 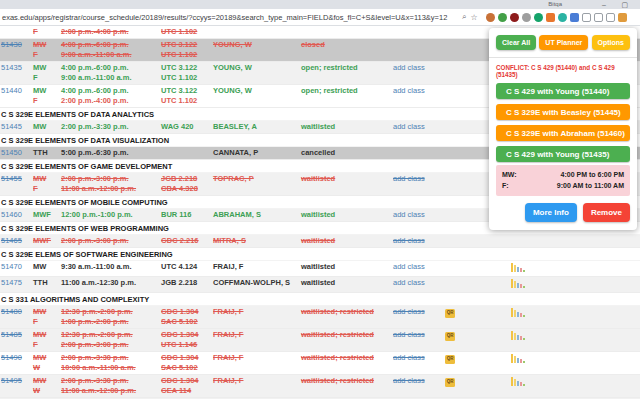 I want to click on unique-number: 51435, so click(x=12, y=68).